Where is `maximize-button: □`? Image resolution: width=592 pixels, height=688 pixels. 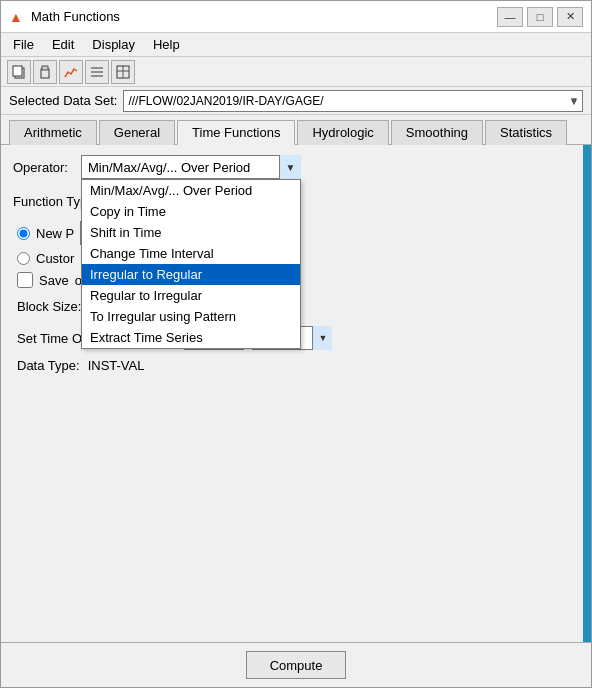
maximize-button: □ is located at coordinates (540, 17).